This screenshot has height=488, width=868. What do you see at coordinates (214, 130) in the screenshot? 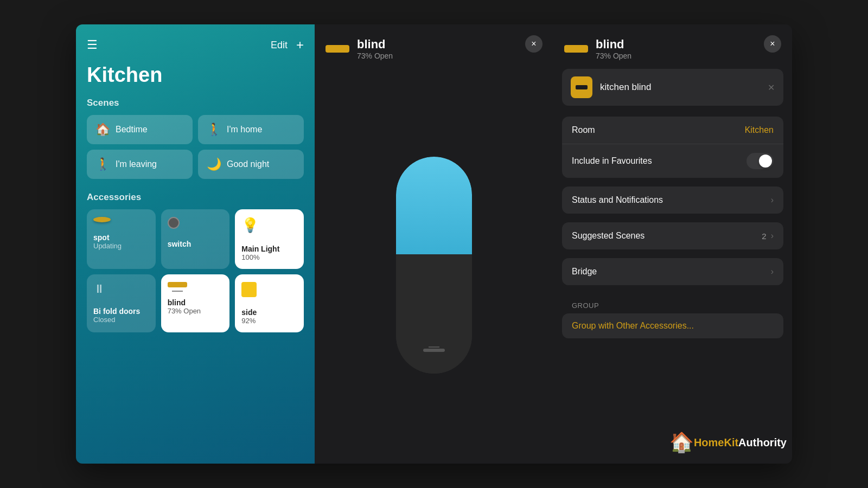
I see `im-home-icon: 🚶` at bounding box center [214, 130].